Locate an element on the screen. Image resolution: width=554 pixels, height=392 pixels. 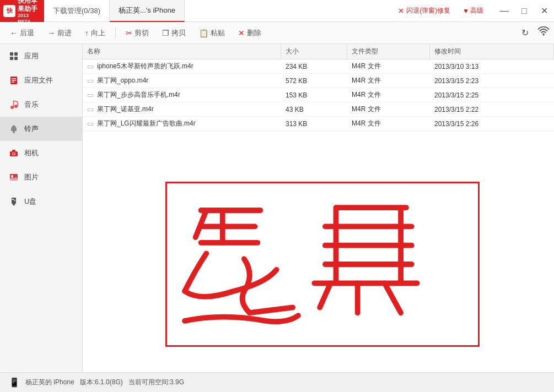
minimize-button: — is located at coordinates (504, 11).